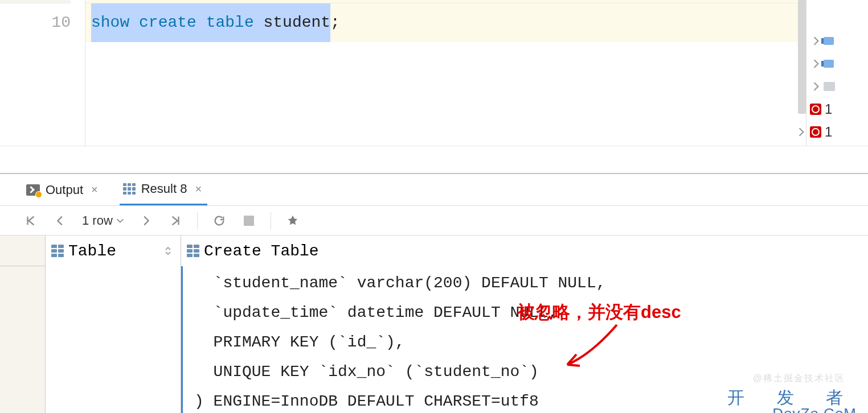 The height and width of the screenshot is (413, 868). Describe the element at coordinates (792, 401) in the screenshot. I see `watermark: 开 发 者 DevZe.CoM` at that location.